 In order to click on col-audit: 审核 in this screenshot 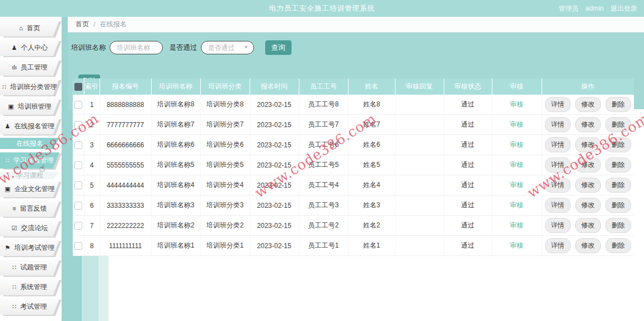, I will do `click(517, 86)`.